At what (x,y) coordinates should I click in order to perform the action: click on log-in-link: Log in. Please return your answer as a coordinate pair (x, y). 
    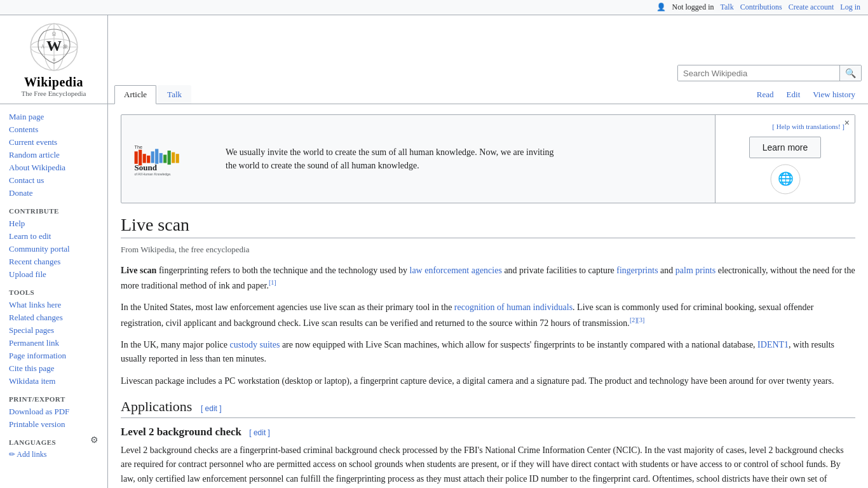
    Looking at the image, I should click on (850, 8).